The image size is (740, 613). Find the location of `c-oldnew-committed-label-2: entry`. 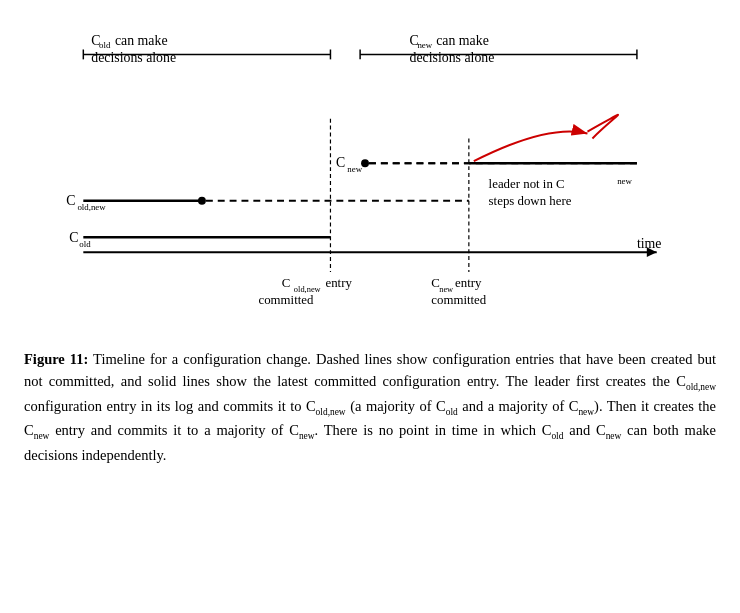

c-oldnew-committed-label-2: entry is located at coordinates (340, 283).